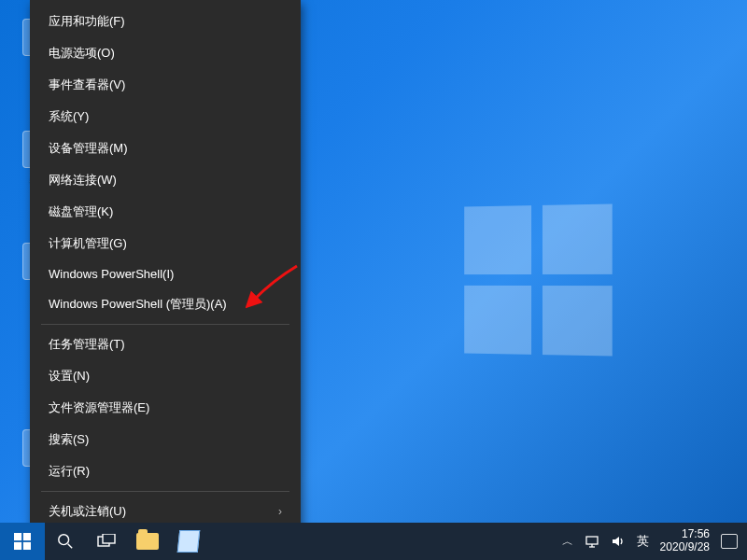  What do you see at coordinates (87, 21) in the screenshot?
I see `context-menu-item-label: 应用和功能(F)` at bounding box center [87, 21].